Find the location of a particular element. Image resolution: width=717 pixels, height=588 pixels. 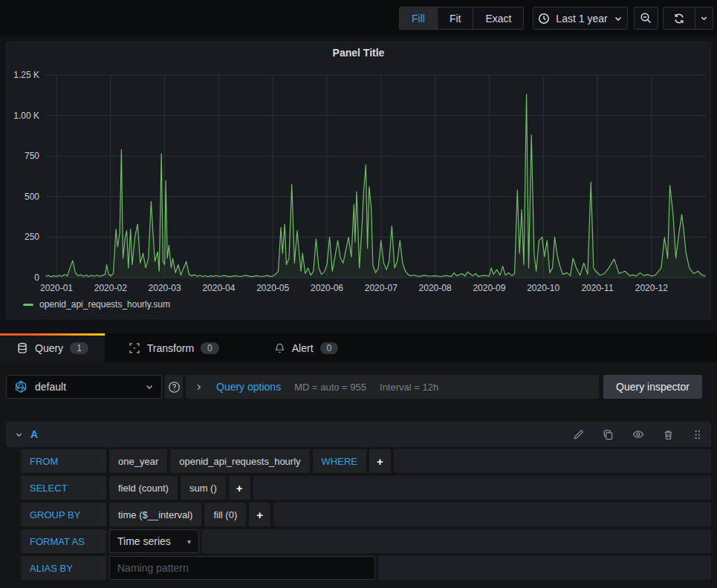

query-inspector-button: Query inspector is located at coordinates (652, 387).